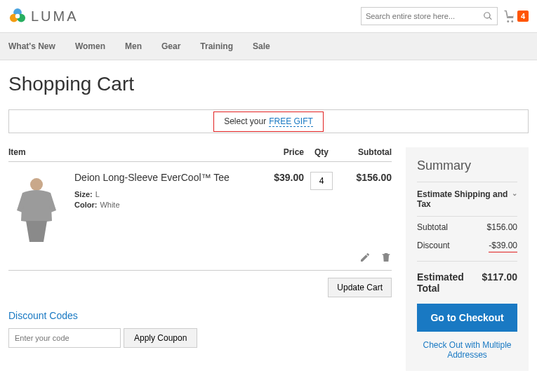  I want to click on qty-input, so click(321, 181).